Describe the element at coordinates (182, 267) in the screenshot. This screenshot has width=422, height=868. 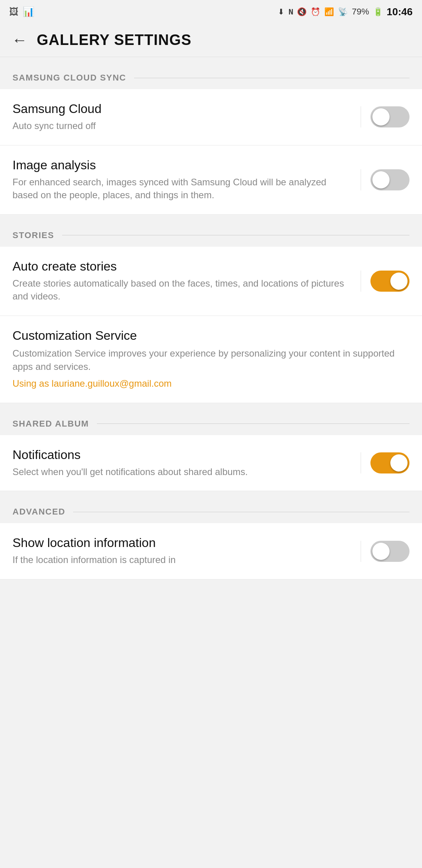
I see `setting-title-auto-stories: Auto create stories` at that location.